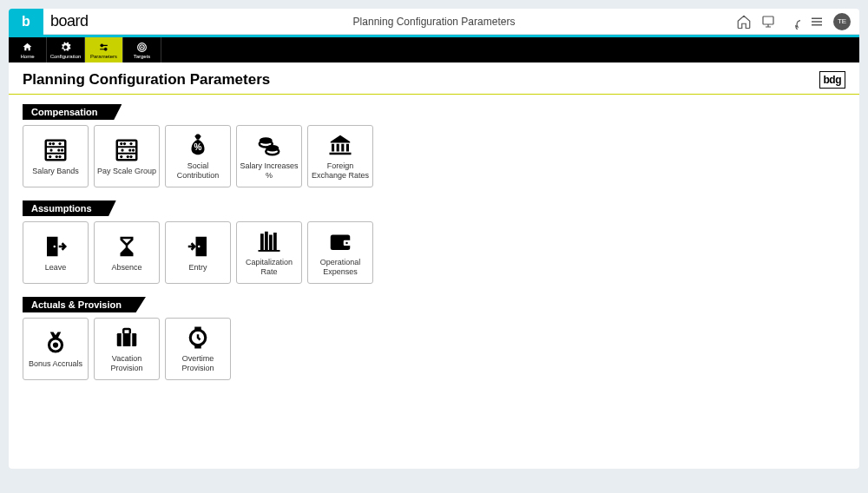 The image size is (868, 493). Describe the element at coordinates (26, 22) in the screenshot. I see `app-logo: b` at that location.